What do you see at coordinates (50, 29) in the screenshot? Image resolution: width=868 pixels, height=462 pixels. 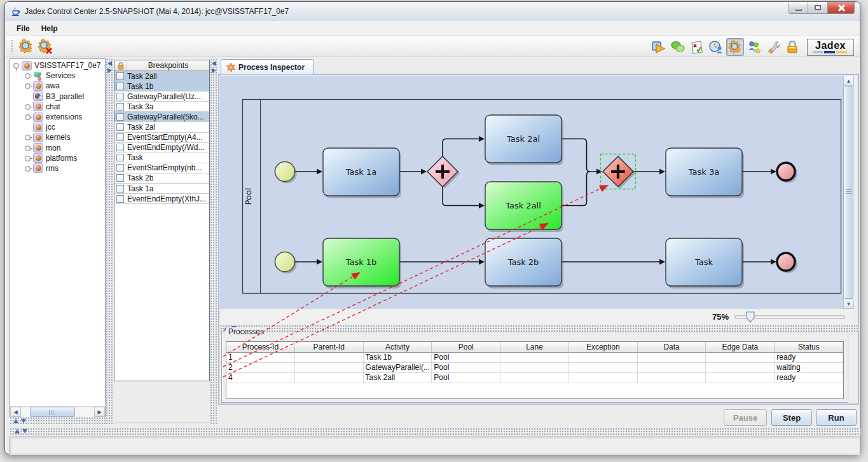 I see `menu-help: Help` at bounding box center [50, 29].